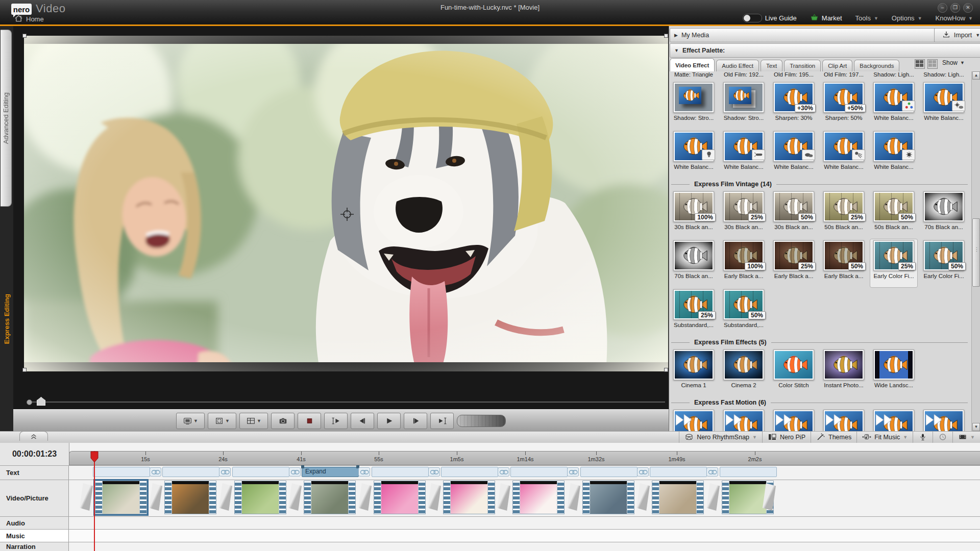  What do you see at coordinates (923, 437) in the screenshot?
I see `mic-button` at bounding box center [923, 437].